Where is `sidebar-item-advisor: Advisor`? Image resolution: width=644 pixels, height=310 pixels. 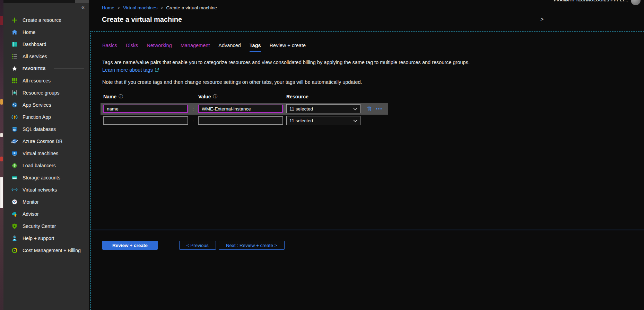
sidebar-item-advisor: Advisor is located at coordinates (46, 214).